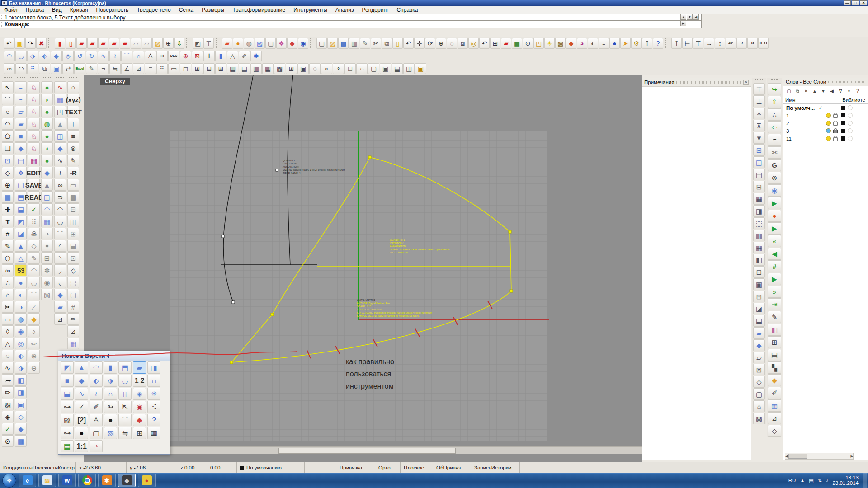 The image size is (868, 488). What do you see at coordinates (759, 89) in the screenshot?
I see `press-icon: ⊤` at bounding box center [759, 89].